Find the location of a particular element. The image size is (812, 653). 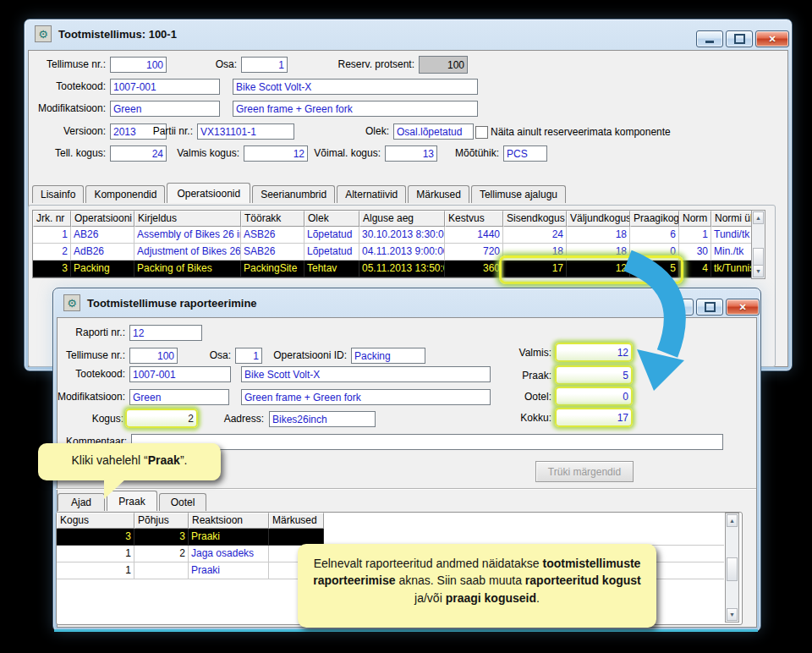

report-close-button: ✕ is located at coordinates (743, 307).